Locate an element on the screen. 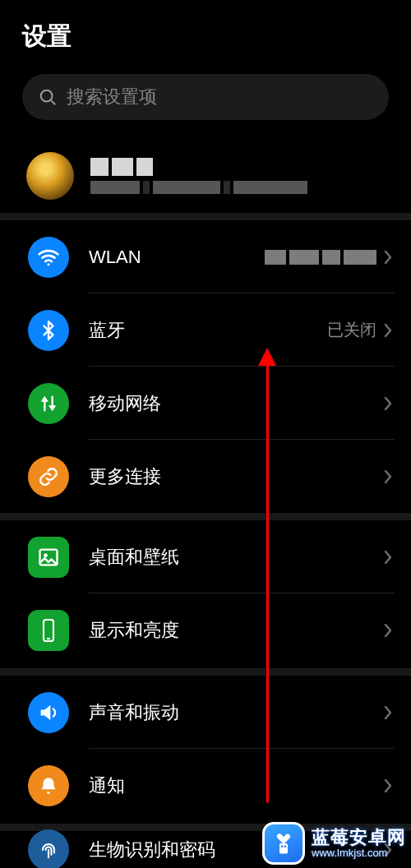 The height and width of the screenshot is (868, 411). watermark: 蓝莓安卓网 www.lmkjst.com is located at coordinates (334, 843).